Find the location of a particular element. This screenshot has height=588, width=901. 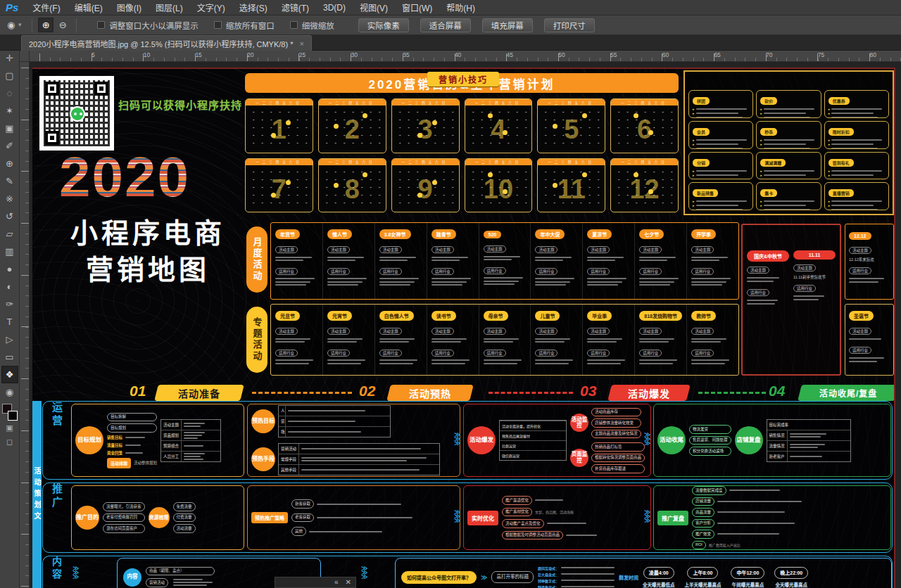

eyedropper-tool: ✐ is located at coordinates (10, 146).